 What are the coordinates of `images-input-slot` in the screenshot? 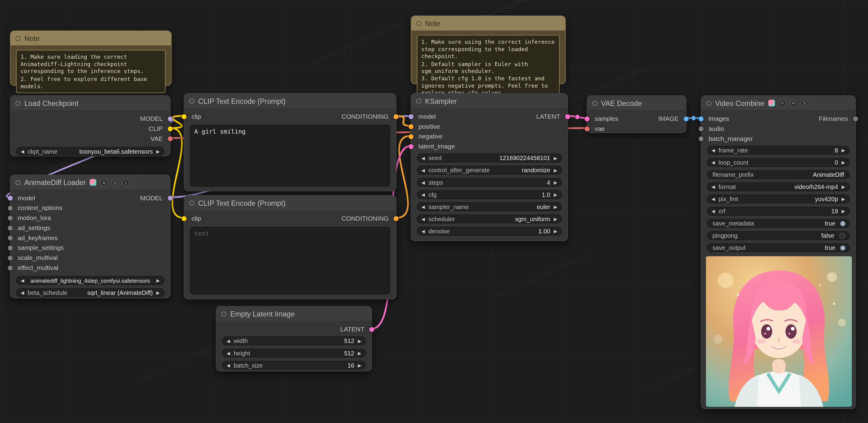 It's located at (701, 119).